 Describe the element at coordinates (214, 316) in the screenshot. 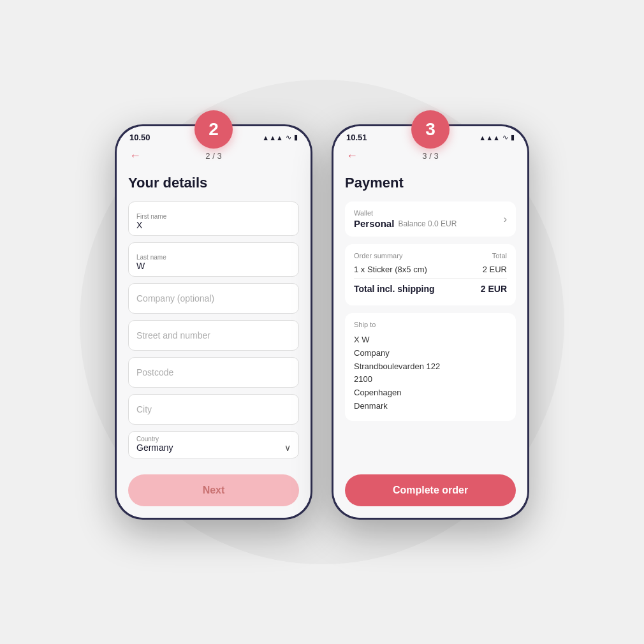

I see `screen-content-1: Your details First name X Last name` at that location.